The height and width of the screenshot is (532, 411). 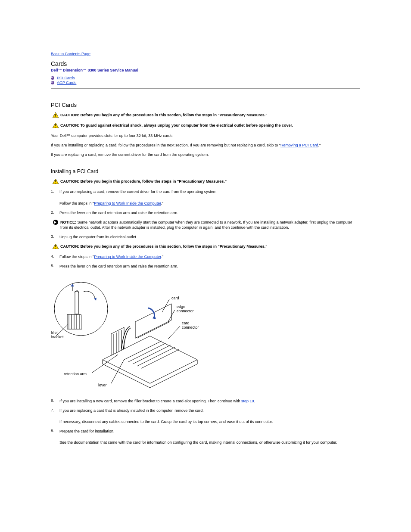 I want to click on step-2-text: Press the lever on the card retention ar…, so click(x=210, y=213).